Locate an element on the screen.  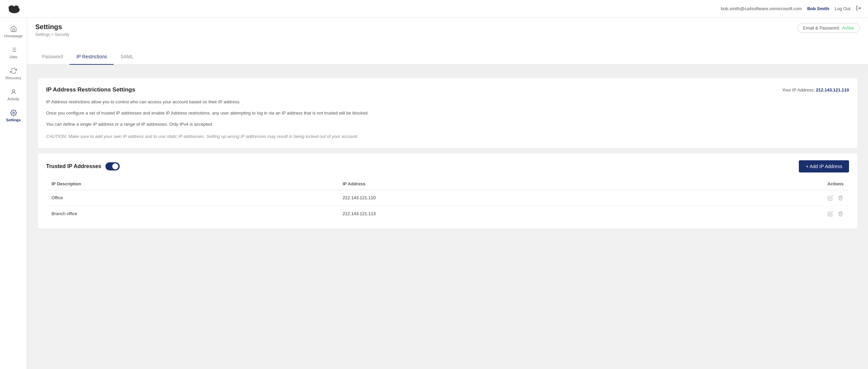
sidebar-item-jobs: Jobs is located at coordinates (14, 53).